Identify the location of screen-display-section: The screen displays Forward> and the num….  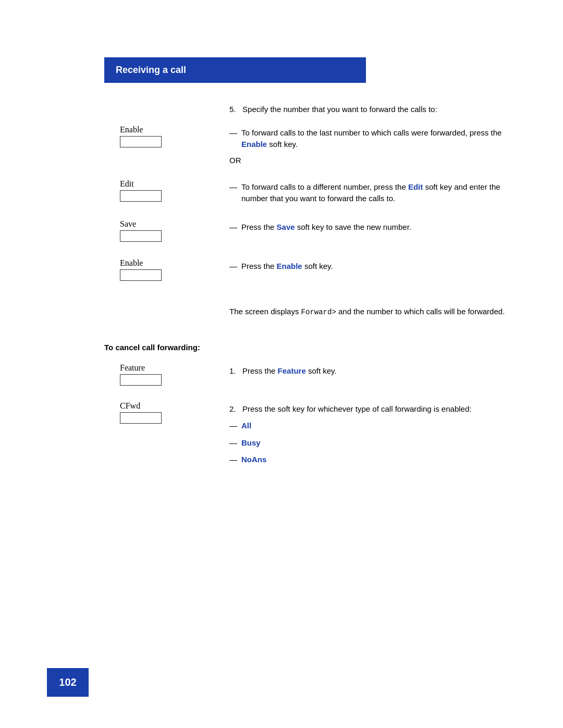
(313, 316).